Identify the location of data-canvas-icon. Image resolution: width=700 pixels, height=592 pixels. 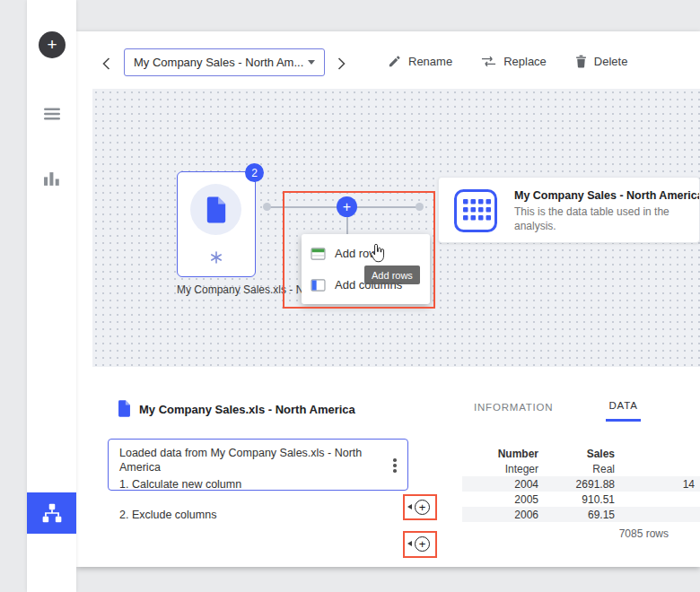
(52, 513).